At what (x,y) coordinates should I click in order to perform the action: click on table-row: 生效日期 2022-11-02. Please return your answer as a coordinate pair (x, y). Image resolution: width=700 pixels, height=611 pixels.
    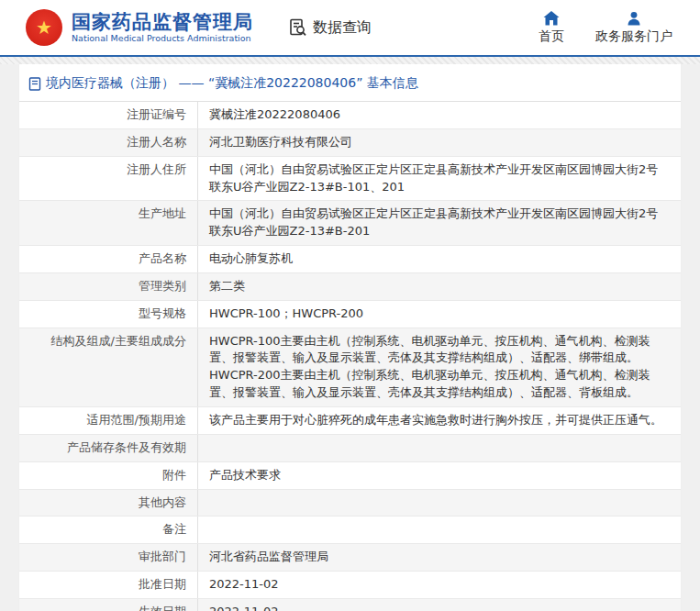
    Looking at the image, I should click on (350, 605).